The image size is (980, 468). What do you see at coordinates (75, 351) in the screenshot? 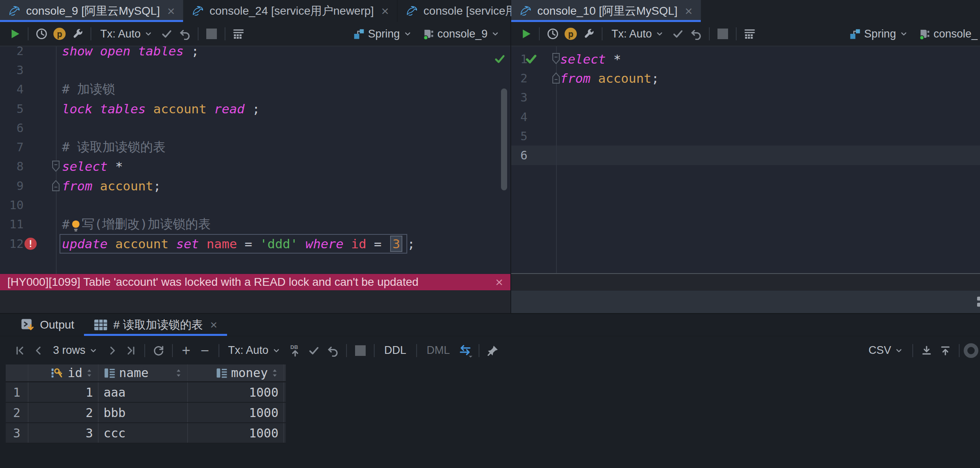
I see `page-size-dropdown: 3 rows` at bounding box center [75, 351].